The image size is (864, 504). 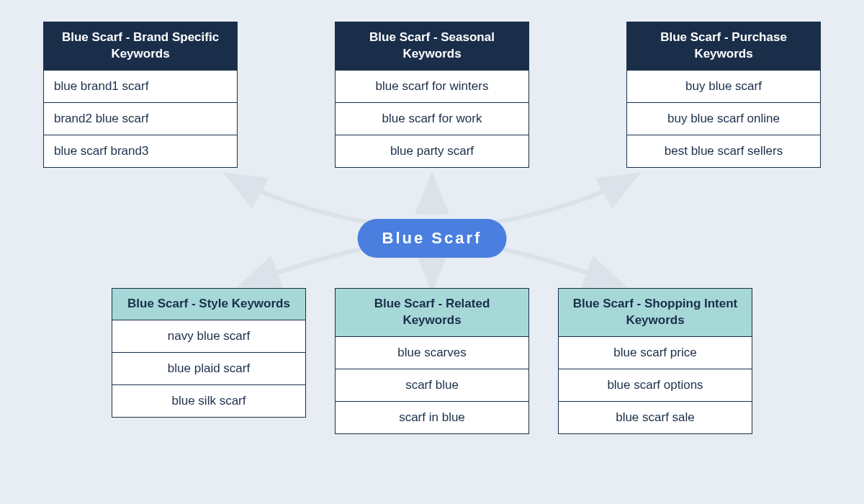 What do you see at coordinates (724, 46) in the screenshot?
I see `card-header: Blue Scarf - Purchase Keywords` at bounding box center [724, 46].